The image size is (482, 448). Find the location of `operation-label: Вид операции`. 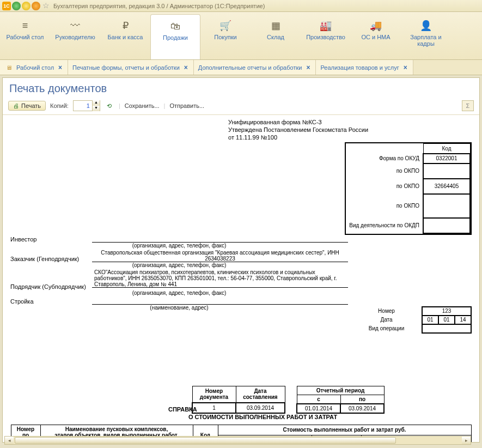

operation-label: Вид операции is located at coordinates (387, 329).